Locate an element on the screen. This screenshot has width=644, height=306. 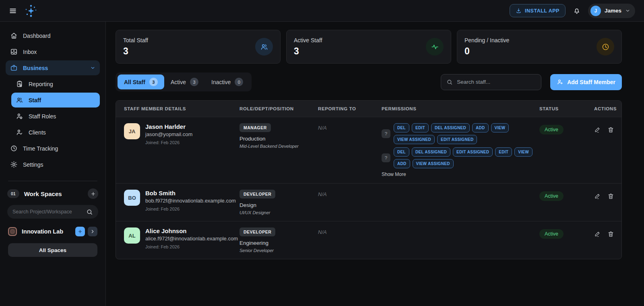
workspace-icon is located at coordinates (12, 232).